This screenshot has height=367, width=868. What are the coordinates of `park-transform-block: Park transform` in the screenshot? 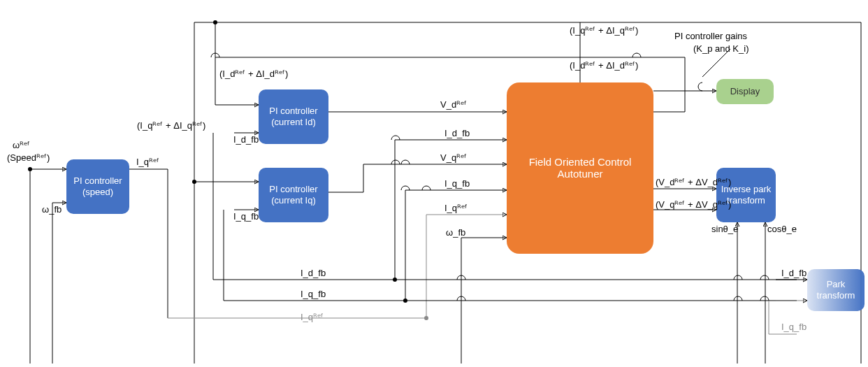 It's located at (836, 290).